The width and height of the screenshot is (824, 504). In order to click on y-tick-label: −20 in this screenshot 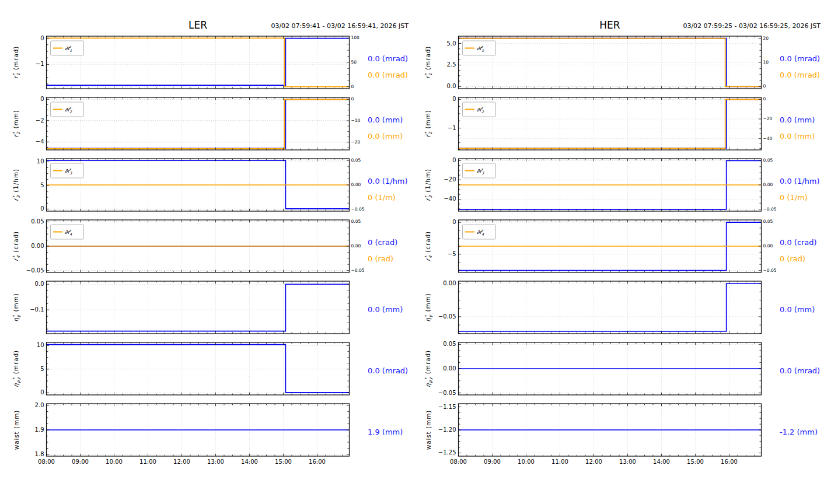, I will do `click(444, 180)`.